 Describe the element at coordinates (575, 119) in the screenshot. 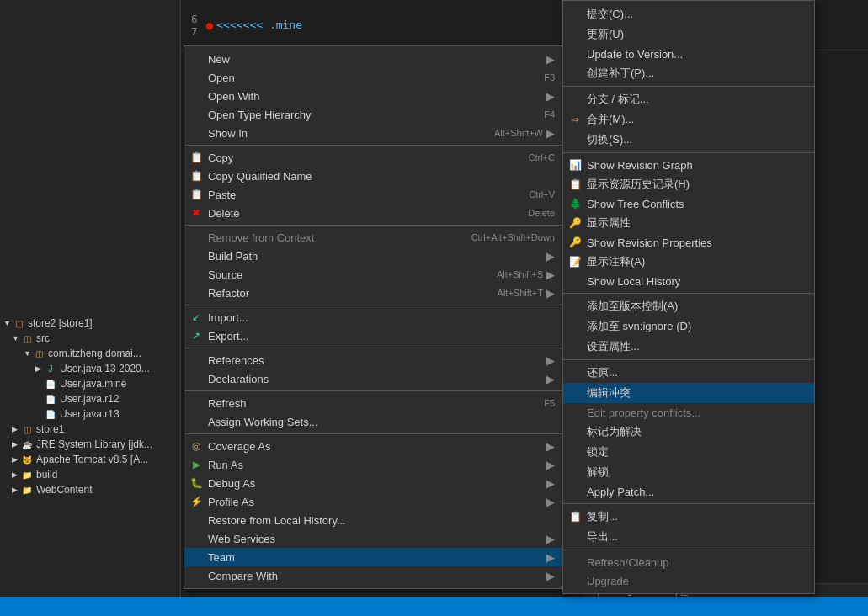

I see `merge-icon: ⇒` at that location.